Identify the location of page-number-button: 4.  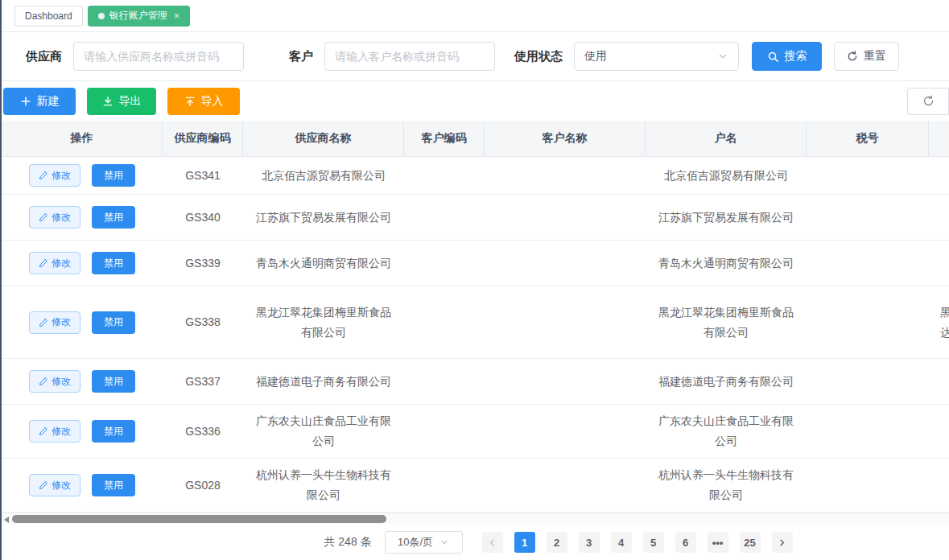
(621, 542).